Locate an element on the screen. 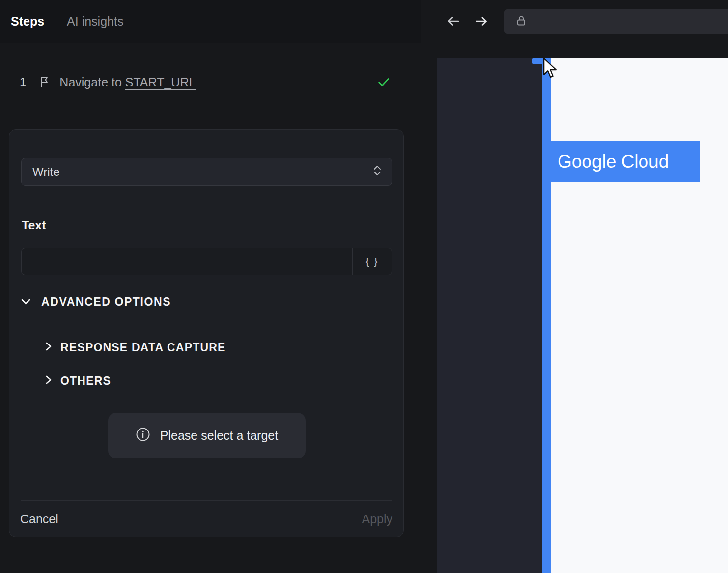 Image resolution: width=728 pixels, height=573 pixels. google-cloud-highlight: Google Cloud is located at coordinates (624, 161).